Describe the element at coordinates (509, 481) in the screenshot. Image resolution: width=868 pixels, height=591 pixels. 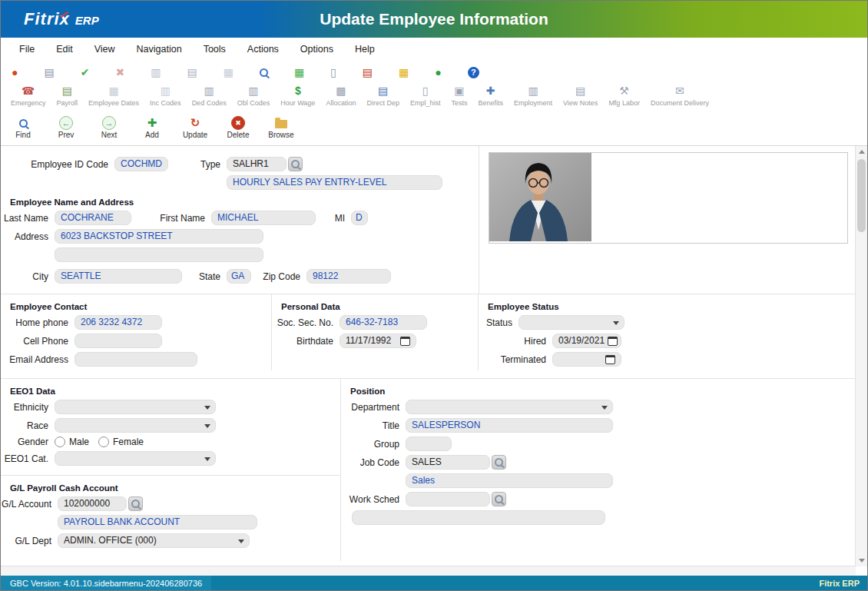
I see `job-code-description-field: Sales` at that location.